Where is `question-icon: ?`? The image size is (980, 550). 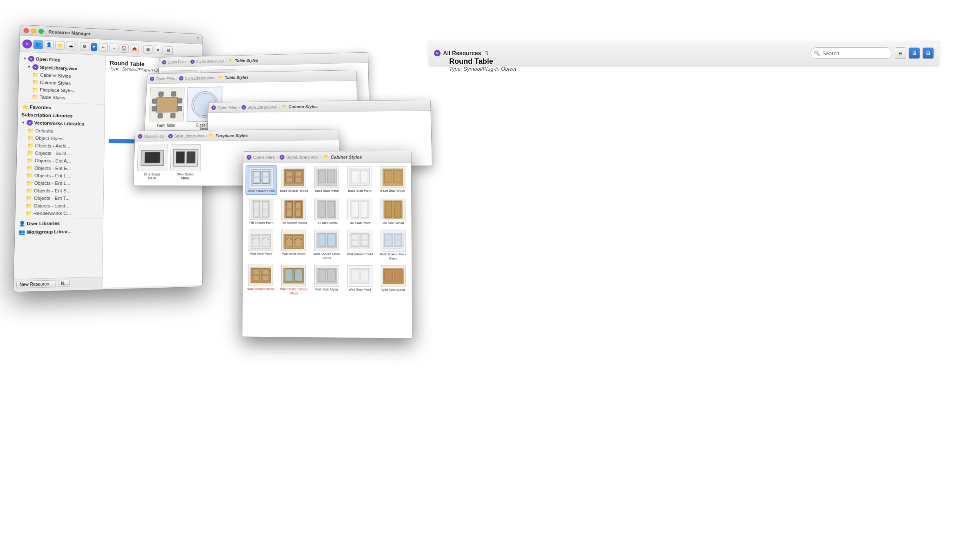
question-icon: ? is located at coordinates (198, 39).